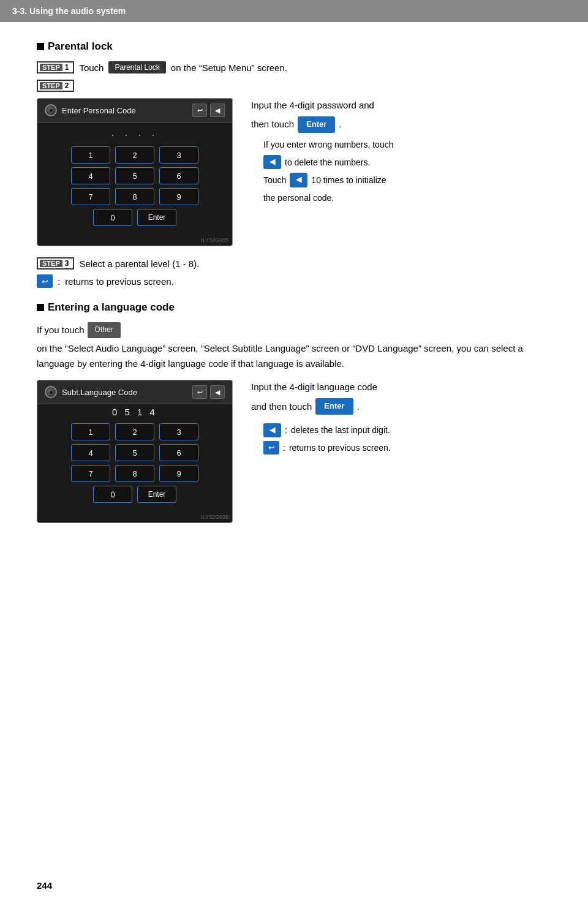 The width and height of the screenshot is (588, 909). I want to click on screen1: Enter Personal Code ↩ ◀ . . . . 1 2 3, so click(135, 172).